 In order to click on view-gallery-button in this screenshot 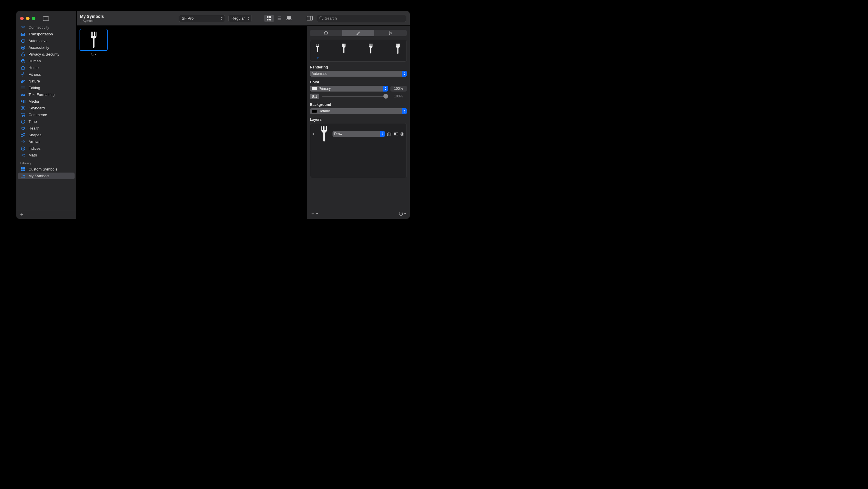, I will do `click(289, 18)`.